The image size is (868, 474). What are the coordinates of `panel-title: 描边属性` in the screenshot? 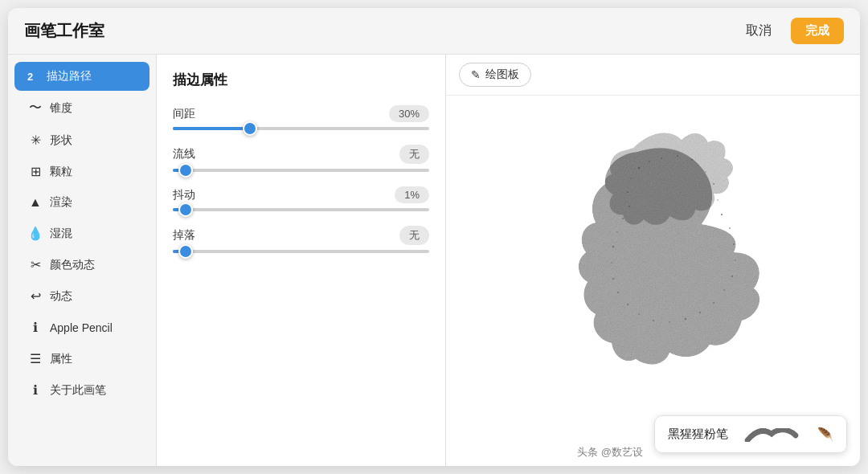 It's located at (301, 80).